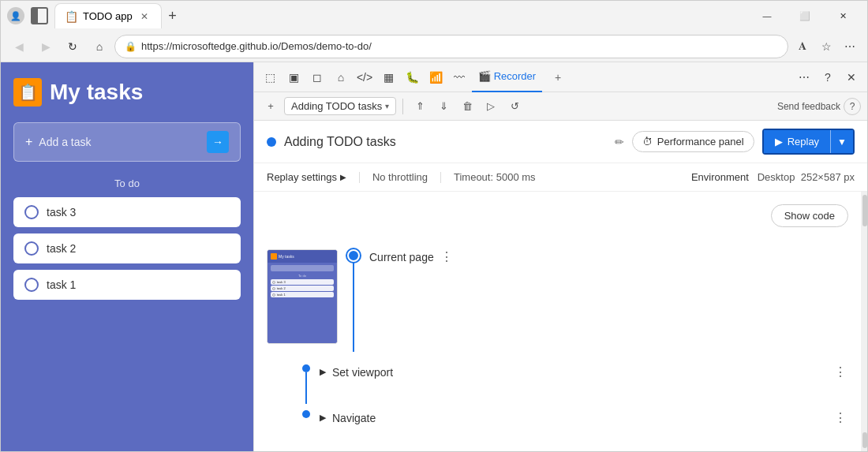  What do you see at coordinates (865, 440) in the screenshot?
I see `scrollbar-bottom-thumb` at bounding box center [865, 440].